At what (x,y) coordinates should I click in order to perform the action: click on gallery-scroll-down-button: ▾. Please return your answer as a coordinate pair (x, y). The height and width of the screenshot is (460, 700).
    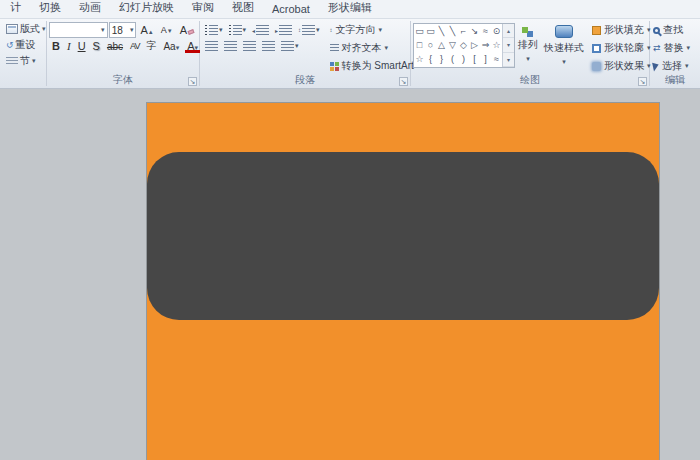
    Looking at the image, I should click on (508, 45).